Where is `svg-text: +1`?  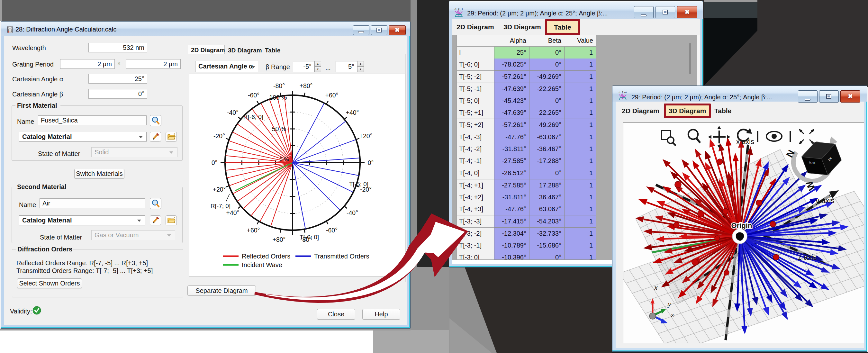
svg-text: +1 is located at coordinates (625, 92).